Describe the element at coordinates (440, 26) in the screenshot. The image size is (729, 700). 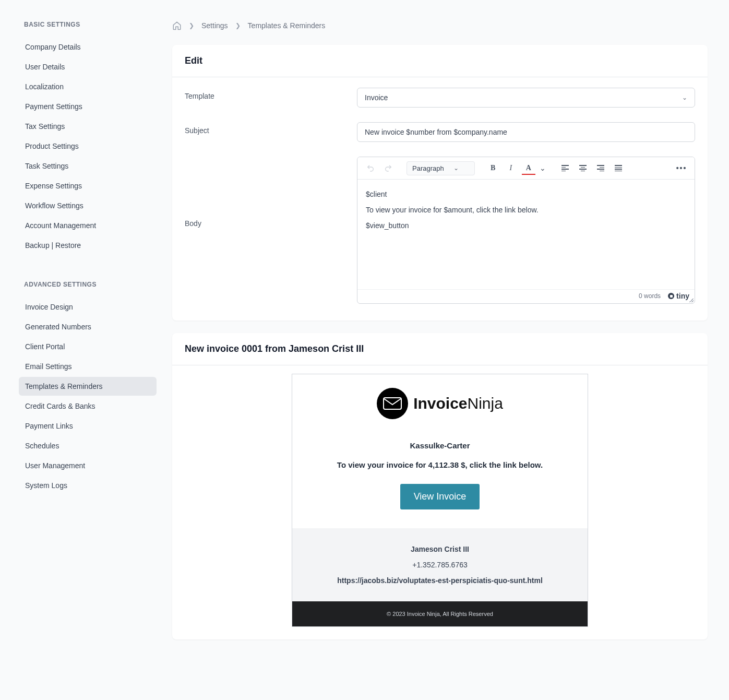
I see `breadcrumb: ❯ Settings ❯ Templates & Reminders` at that location.